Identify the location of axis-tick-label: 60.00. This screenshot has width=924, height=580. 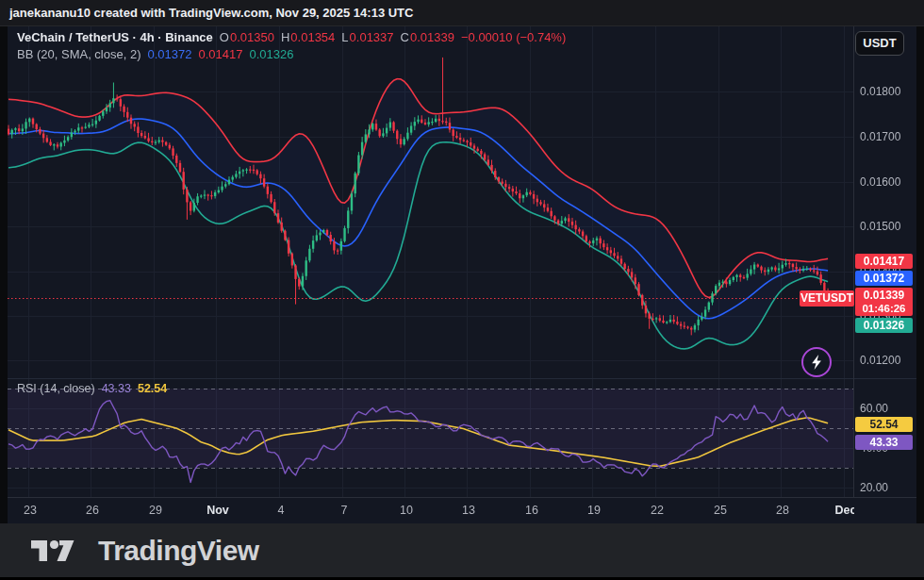
(887, 408).